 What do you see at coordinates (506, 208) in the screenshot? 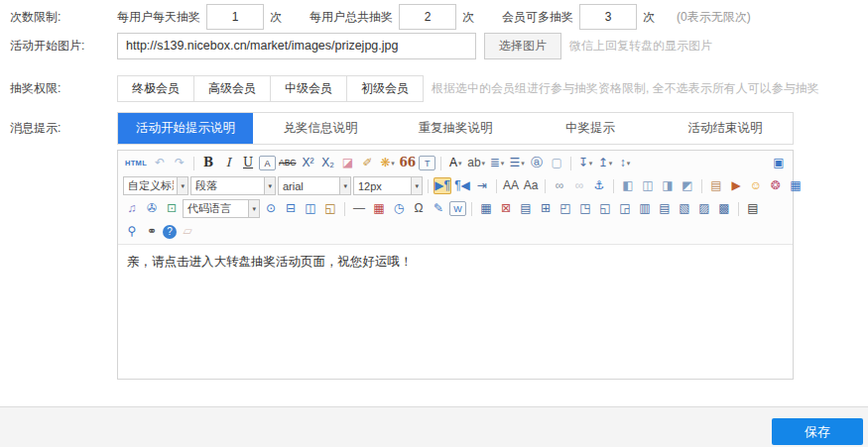
I see `delete-table-icon: ⊠` at bounding box center [506, 208].